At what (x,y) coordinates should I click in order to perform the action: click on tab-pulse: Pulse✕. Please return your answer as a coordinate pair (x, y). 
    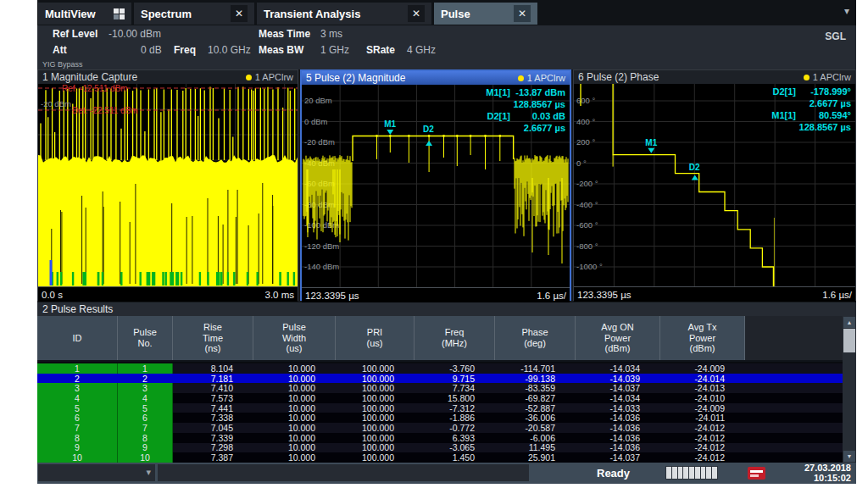
    Looking at the image, I should click on (486, 14).